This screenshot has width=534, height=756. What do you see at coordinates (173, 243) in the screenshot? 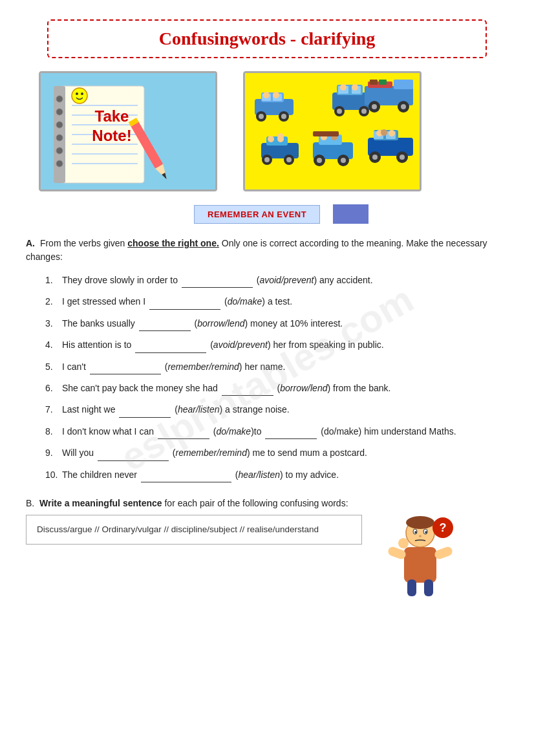
I see `instruction-underline: choose the right one.` at bounding box center [173, 243].